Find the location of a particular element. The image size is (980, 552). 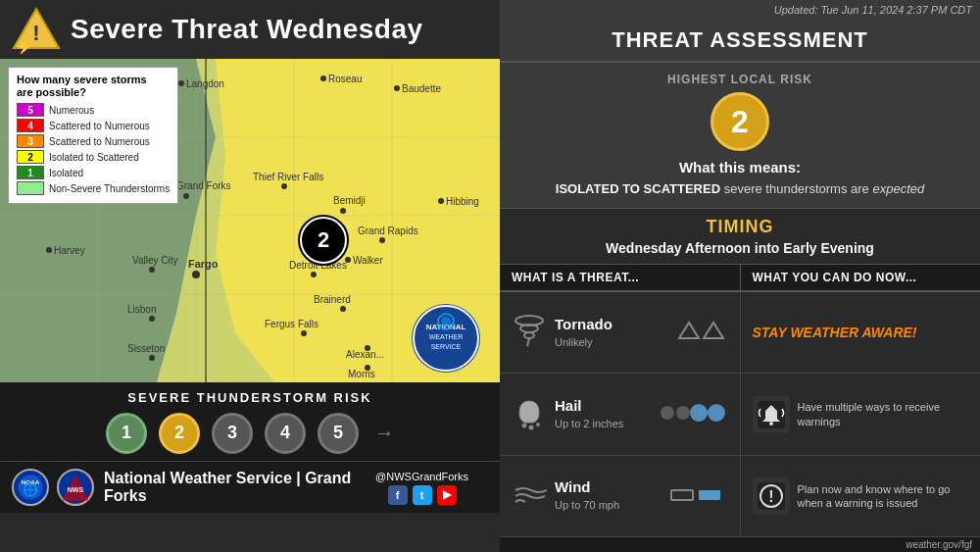

threat-left-hail: Hail Up to 2 inches is located at coordinates (620, 414).